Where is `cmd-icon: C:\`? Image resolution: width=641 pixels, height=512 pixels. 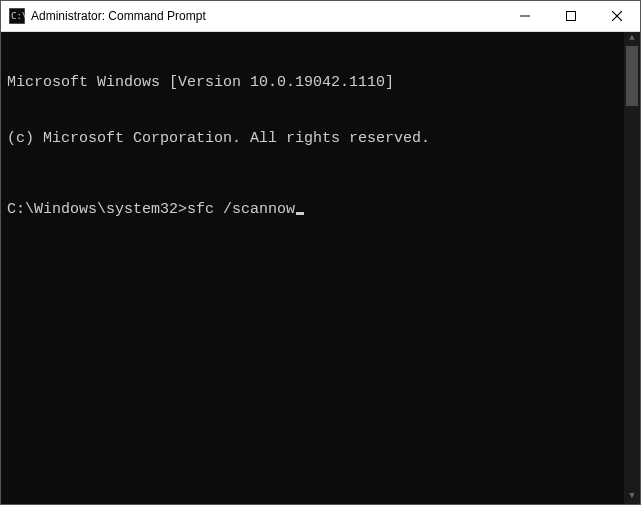 cmd-icon: C:\ is located at coordinates (17, 16).